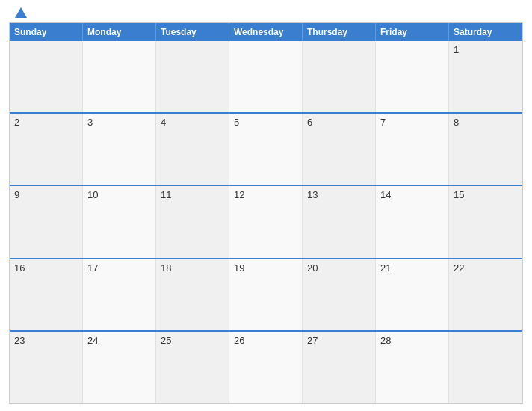 The width and height of the screenshot is (532, 411). I want to click on day-number: 4, so click(193, 123).